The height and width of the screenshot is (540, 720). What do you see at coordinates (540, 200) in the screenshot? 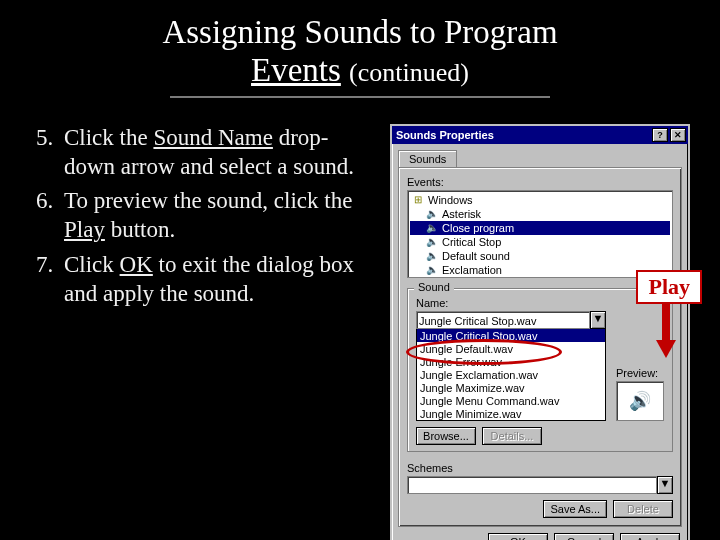
I see `event-item: ⊞Windows` at bounding box center [540, 200].